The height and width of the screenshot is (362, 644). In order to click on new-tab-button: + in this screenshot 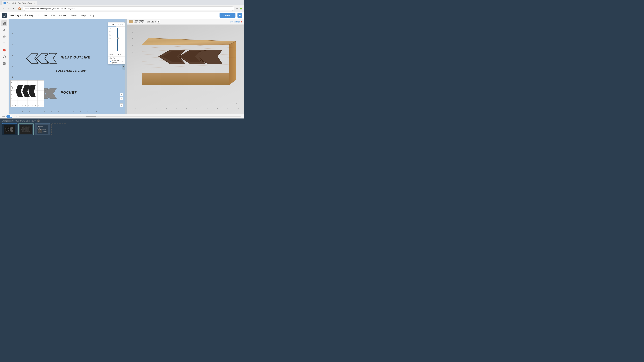, I will do `click(40, 3)`.